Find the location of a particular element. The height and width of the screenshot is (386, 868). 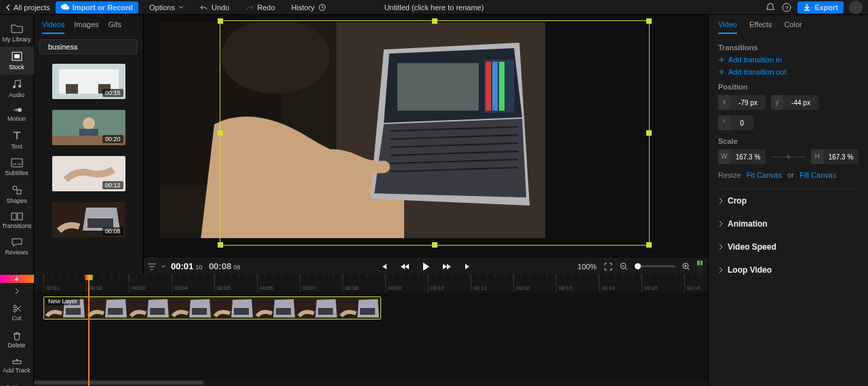

delete-button: Delete is located at coordinates (17, 340).